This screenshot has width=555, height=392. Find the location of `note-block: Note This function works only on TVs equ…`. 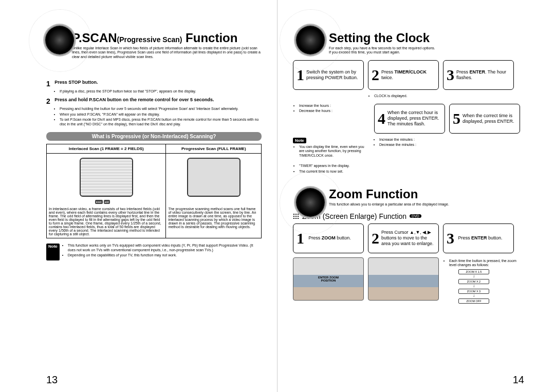

note-block: Note This function works only on TVs equ… is located at coordinates (154, 252).